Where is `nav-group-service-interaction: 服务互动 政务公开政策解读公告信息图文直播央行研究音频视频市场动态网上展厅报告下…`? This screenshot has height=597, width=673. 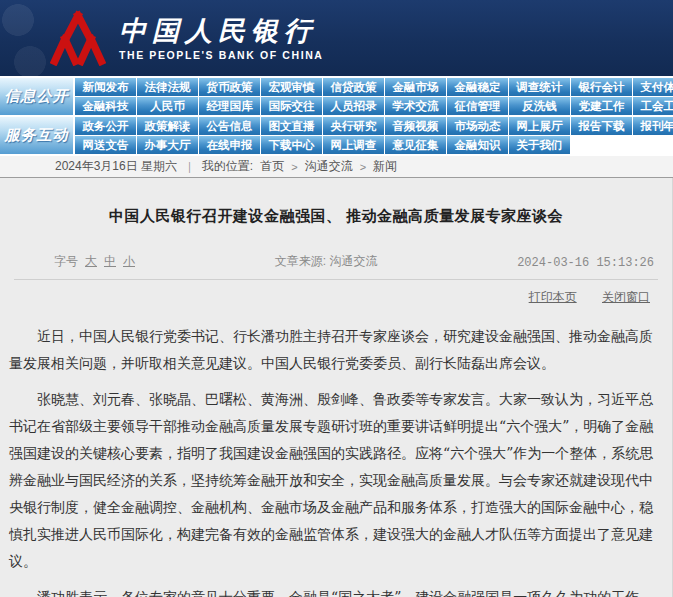 nav-group-service-interaction: 服务互动 政务公开政策解读公告信息图文直播央行研究音频视频市场动态网上展厅报告下… is located at coordinates (336, 136).